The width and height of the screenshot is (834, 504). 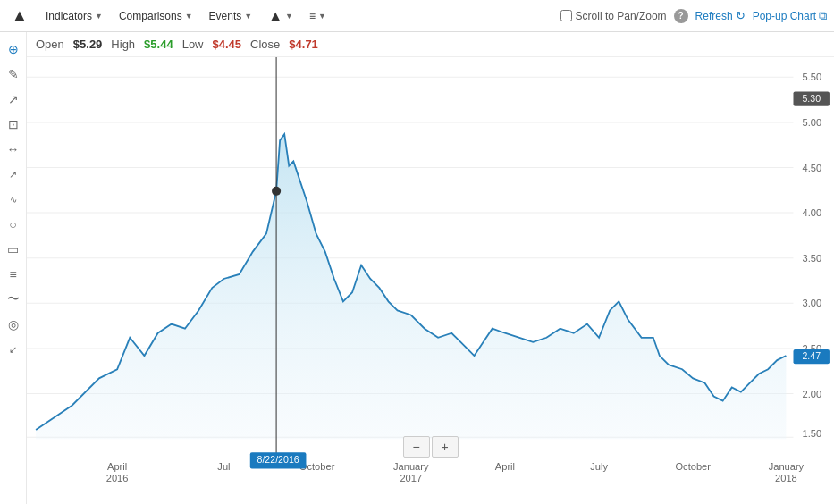 What do you see at coordinates (13, 349) in the screenshot?
I see `move-icon: ↙` at bounding box center [13, 349].